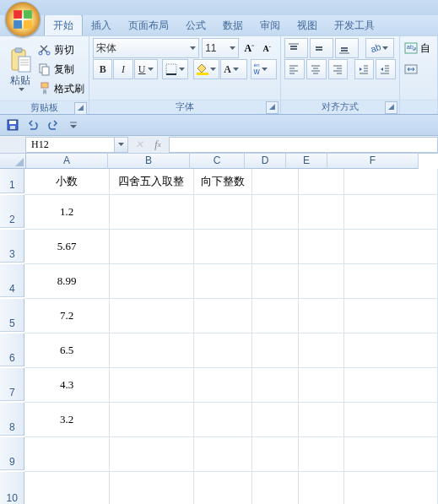 This screenshot has width=438, height=504. I want to click on cell-D1, so click(275, 182).